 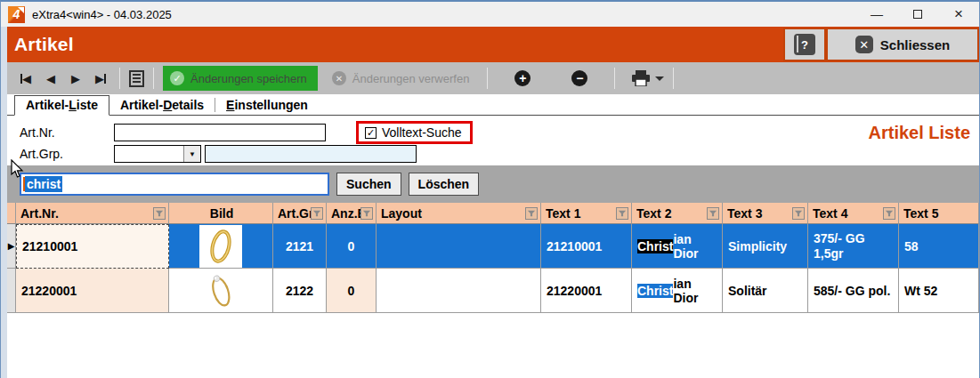 What do you see at coordinates (27, 78) in the screenshot?
I see `nav-first-icon: ◀` at bounding box center [27, 78].